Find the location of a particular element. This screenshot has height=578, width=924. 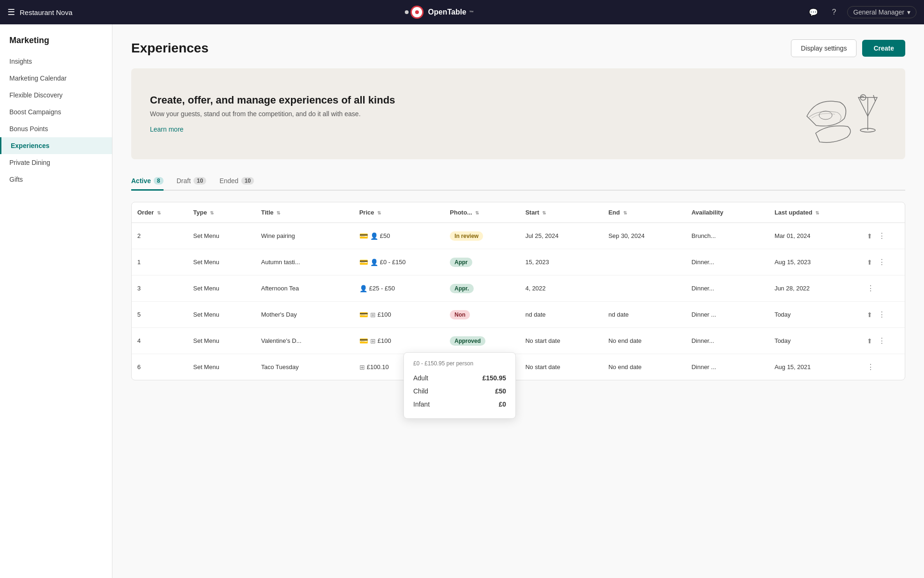

sidebar-item-marketing-calendar: Marketing Calendar is located at coordinates (56, 78).